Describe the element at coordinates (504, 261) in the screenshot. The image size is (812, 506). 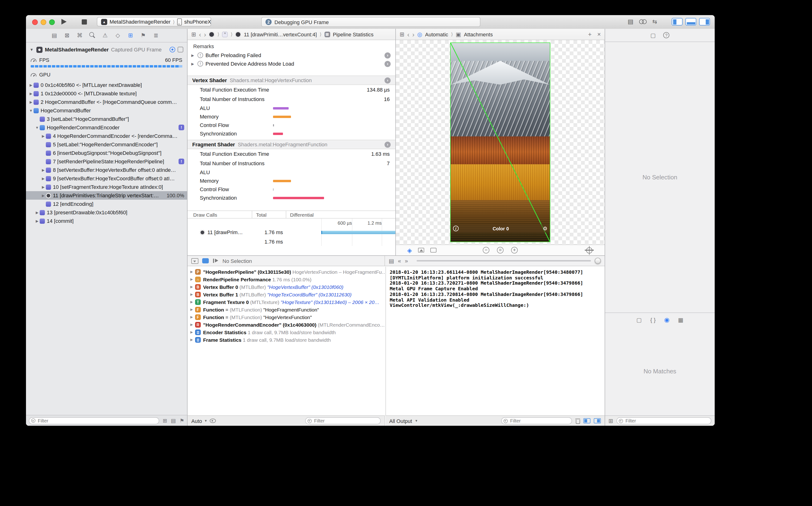
I see `history-slider-track` at that location.